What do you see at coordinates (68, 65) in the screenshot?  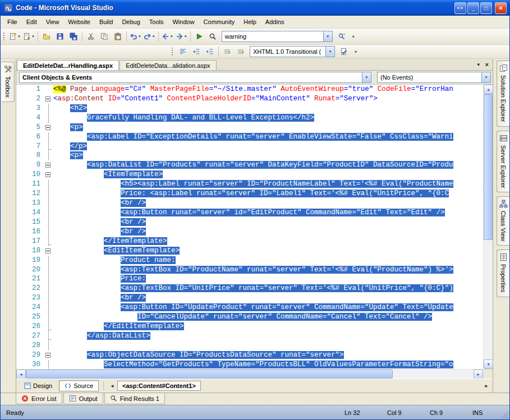 I see `document-tab-active: EditDeleteDat...rHandling.aspx` at bounding box center [68, 65].